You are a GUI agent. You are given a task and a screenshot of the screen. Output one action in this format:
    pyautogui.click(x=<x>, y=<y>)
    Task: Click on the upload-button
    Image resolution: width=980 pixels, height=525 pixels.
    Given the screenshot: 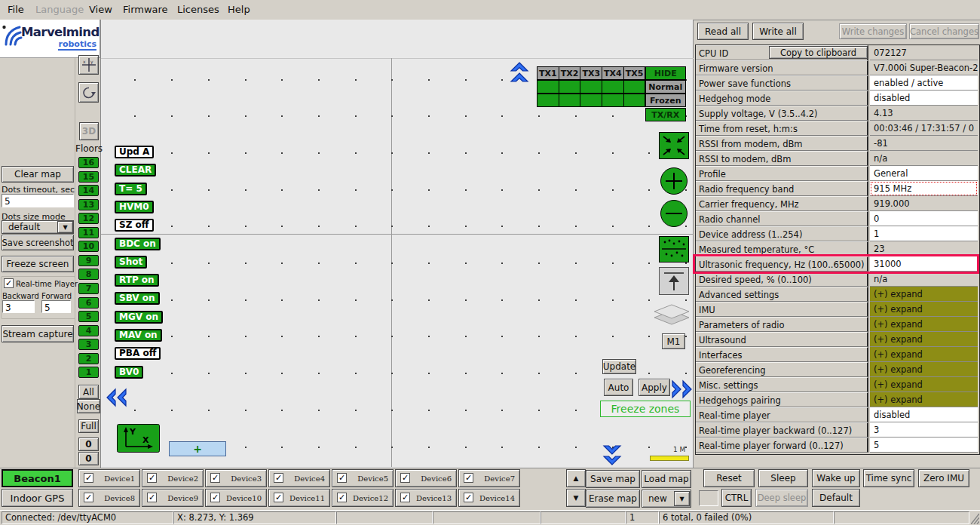 What is the action you would take?
    pyautogui.click(x=674, y=281)
    